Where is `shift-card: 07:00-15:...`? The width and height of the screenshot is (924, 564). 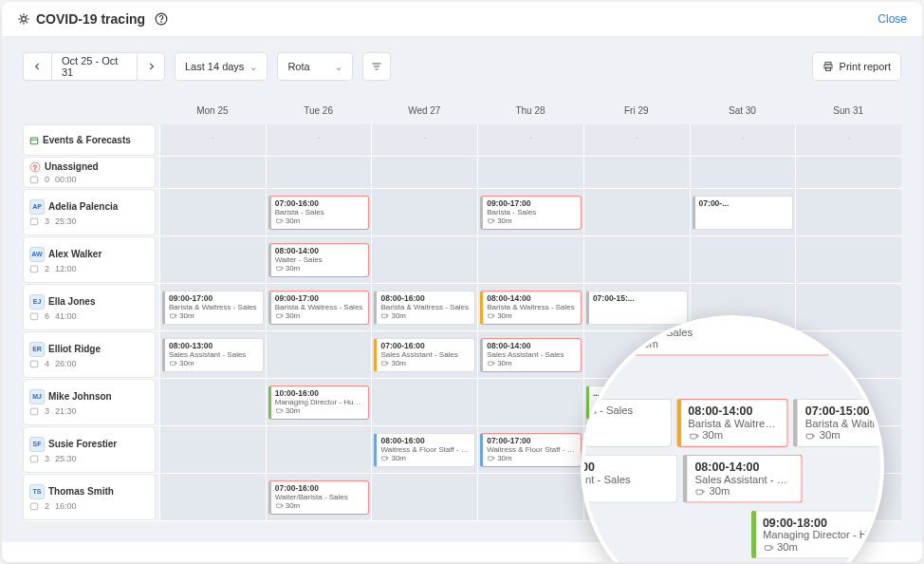
shift-card: 07:00-15:... is located at coordinates (638, 308).